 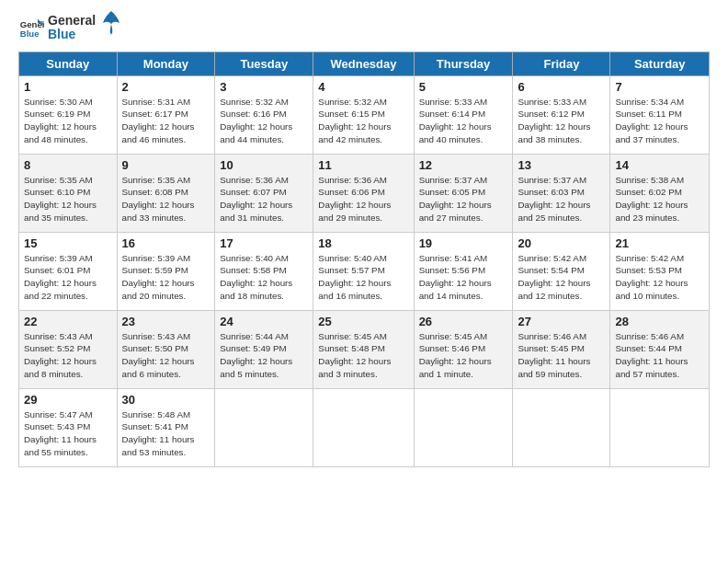 What do you see at coordinates (265, 350) in the screenshot?
I see `calendar-cell: 24Sunrise: 5:44 AM Sunset: 5:49 PM Dayli…` at bounding box center [265, 350].